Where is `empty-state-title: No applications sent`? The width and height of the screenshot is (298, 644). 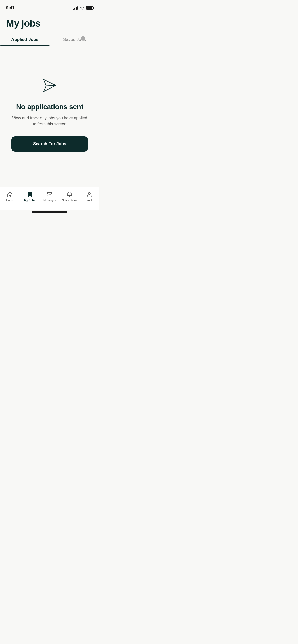
empty-state-title: No applications sent is located at coordinates (50, 107).